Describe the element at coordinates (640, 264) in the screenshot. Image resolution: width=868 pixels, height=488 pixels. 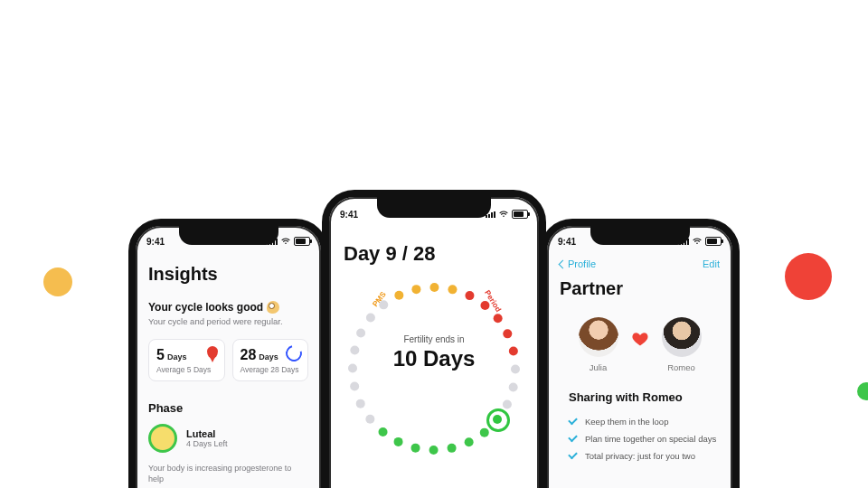
I see `partner-nav-row: Profile Edit` at that location.